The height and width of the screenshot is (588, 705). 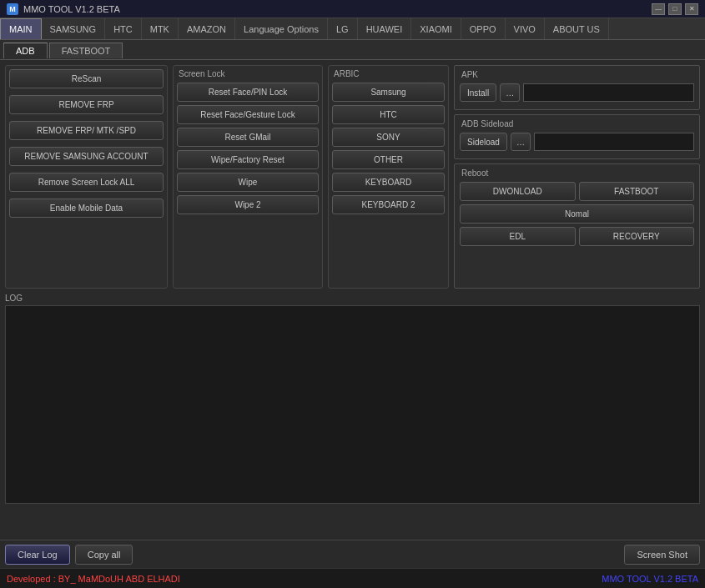 What do you see at coordinates (337, 9) in the screenshot?
I see `app-title: MMO TOOL V1.2 BETA` at bounding box center [337, 9].